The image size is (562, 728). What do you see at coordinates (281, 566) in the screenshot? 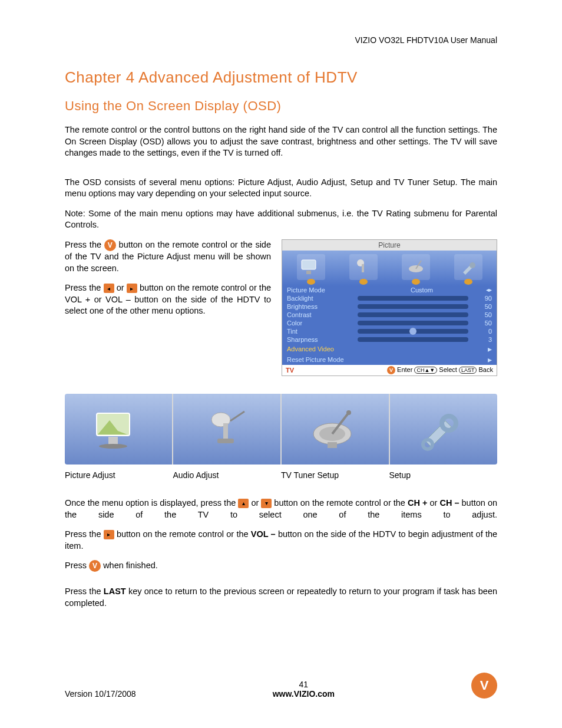
I see `paragraph-finish: Press V when finished.` at bounding box center [281, 566].